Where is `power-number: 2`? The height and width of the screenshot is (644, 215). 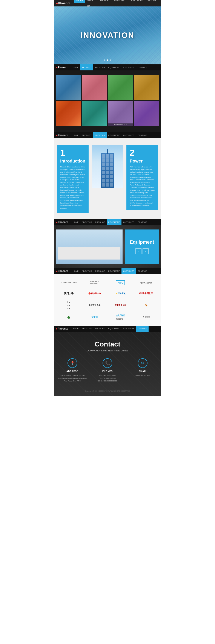
power-number: 2 is located at coordinates (142, 153).